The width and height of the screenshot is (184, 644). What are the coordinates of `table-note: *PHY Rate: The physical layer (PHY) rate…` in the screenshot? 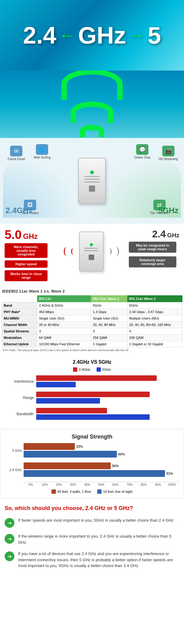 It's located at (92, 350).